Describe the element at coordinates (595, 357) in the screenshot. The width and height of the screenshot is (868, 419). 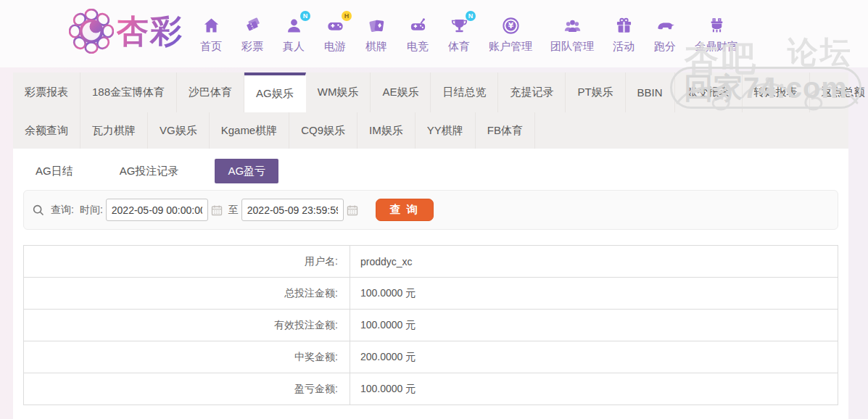
I see `row-value: 200.0000 元` at that location.